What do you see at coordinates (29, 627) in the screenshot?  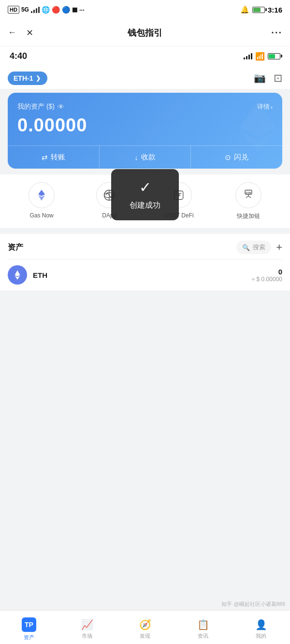 I see `bottom-nav-assets: TP 资产` at bounding box center [29, 627].